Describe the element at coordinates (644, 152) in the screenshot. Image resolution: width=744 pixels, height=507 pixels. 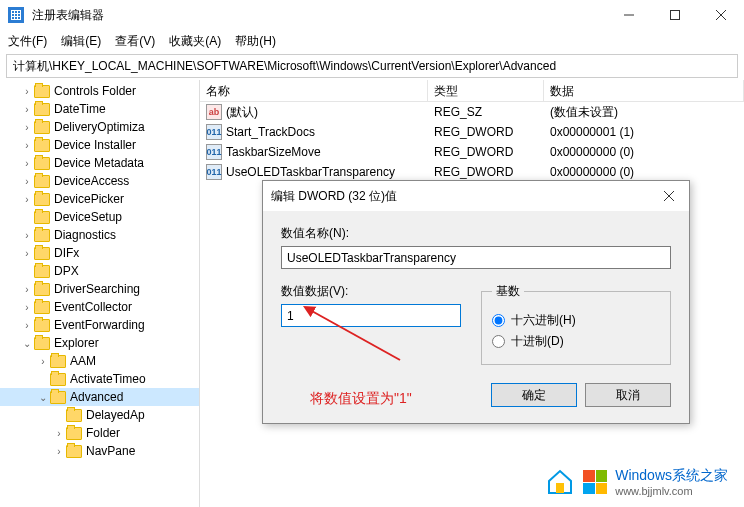
I see `value-data: 0x00000000 (0)` at that location.